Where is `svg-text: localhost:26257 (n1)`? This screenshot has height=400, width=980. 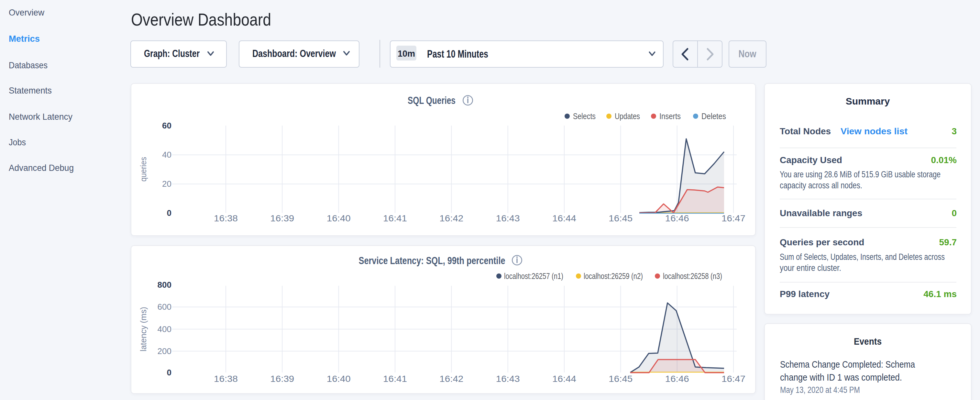 svg-text: localhost:26257 (n1) is located at coordinates (534, 276).